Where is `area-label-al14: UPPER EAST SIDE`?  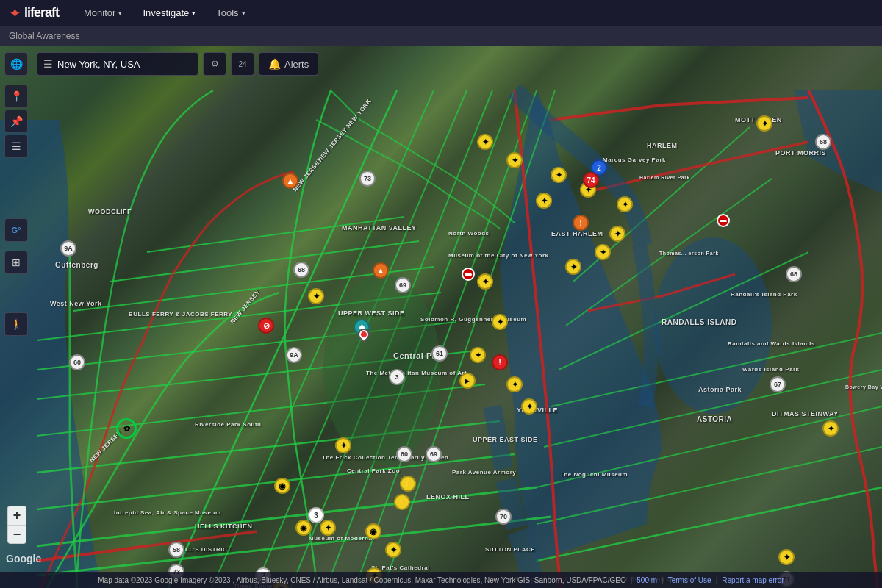
area-label-al14: UPPER EAST SIDE is located at coordinates (506, 440).